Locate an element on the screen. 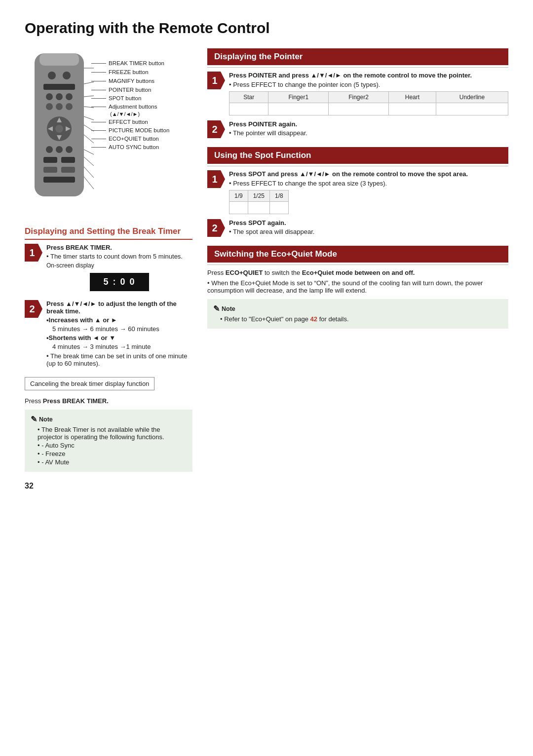 This screenshot has height=756, width=533. pointer-col-heart: Heart is located at coordinates (412, 98).